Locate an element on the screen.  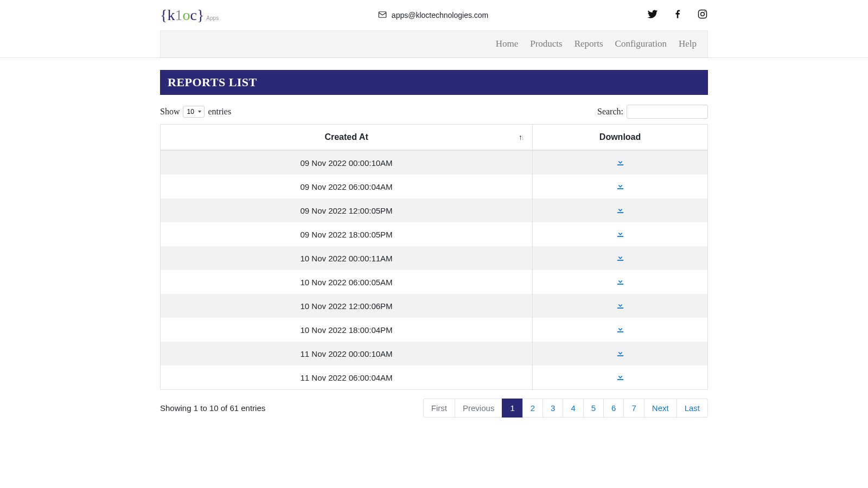
cell-created-at: 09 Nov 2022 12:00:05PM is located at coordinates (347, 210).